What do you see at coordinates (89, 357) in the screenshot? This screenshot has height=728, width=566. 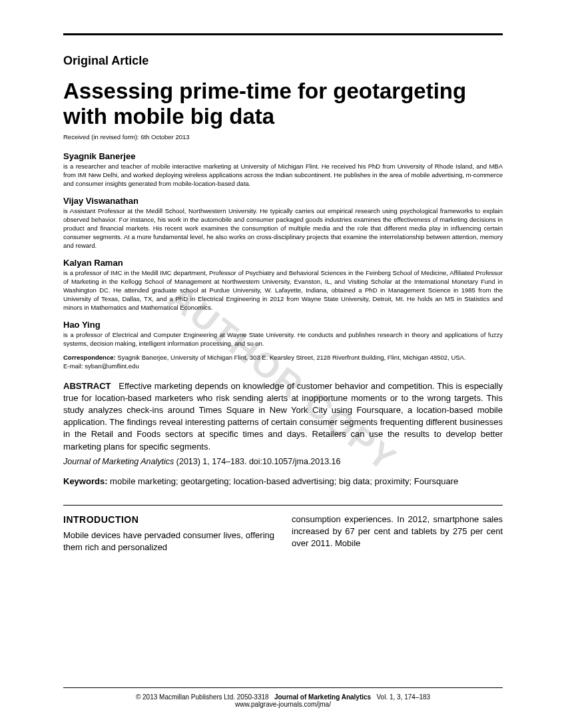 I see `correspondence-label: Correspondence:` at bounding box center [89, 357].